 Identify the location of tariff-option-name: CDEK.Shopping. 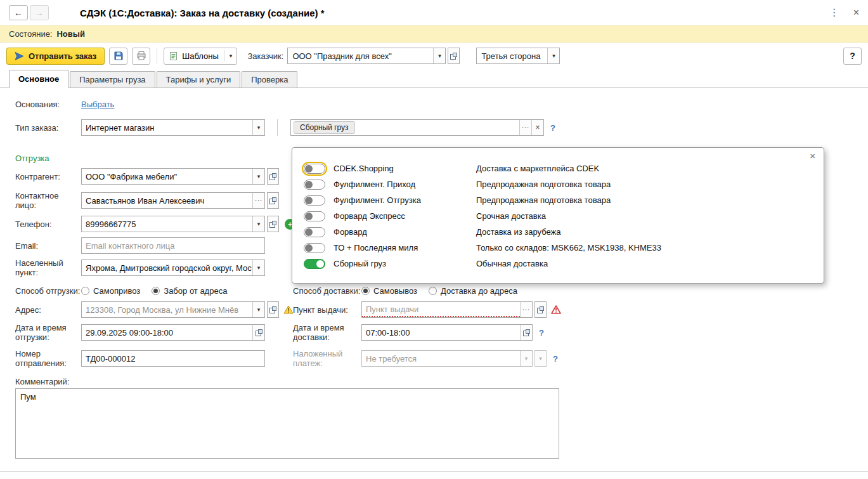
(405, 169).